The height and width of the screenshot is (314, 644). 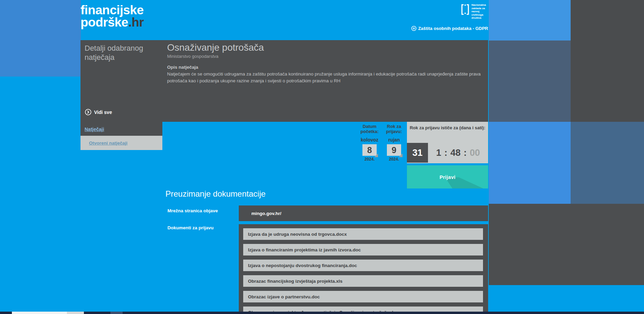 I want to click on sidebar-title: Detalji odabranog natječaja, so click(x=121, y=53).